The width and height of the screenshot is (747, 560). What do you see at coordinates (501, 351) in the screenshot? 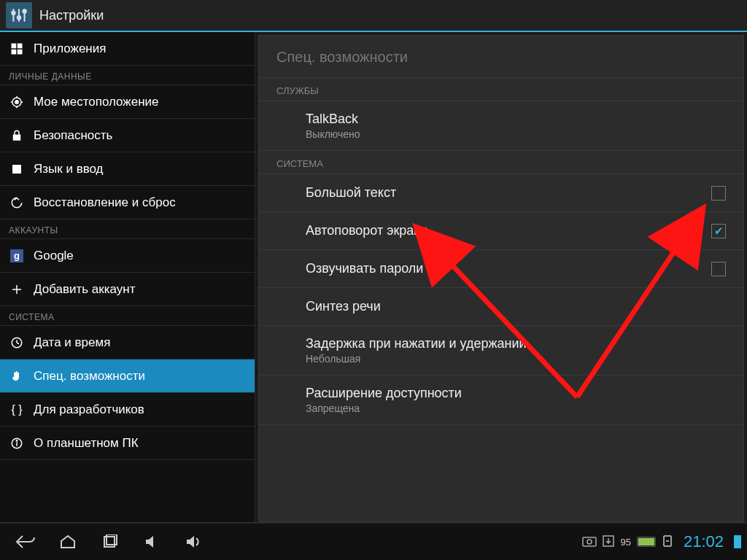
I see `setting-row-задержка-при-нажатии-и-удержании: Задержка при нажатии и удержанииНебольша…` at bounding box center [501, 351].